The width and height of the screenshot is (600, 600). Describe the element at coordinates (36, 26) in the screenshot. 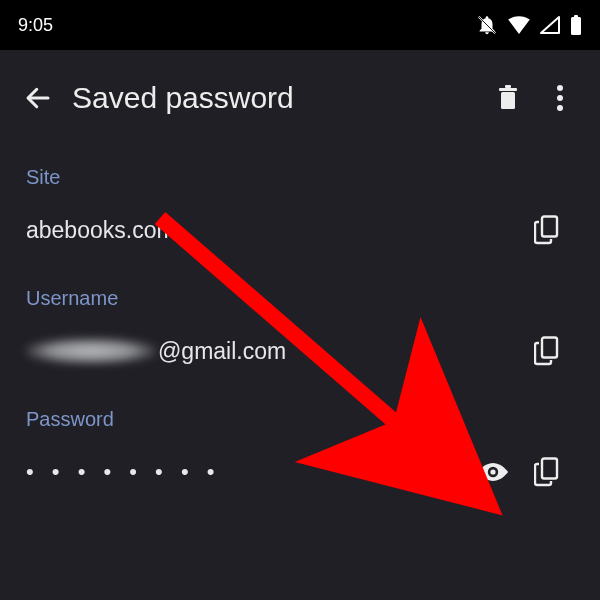

I see `status-time: 9:05` at that location.